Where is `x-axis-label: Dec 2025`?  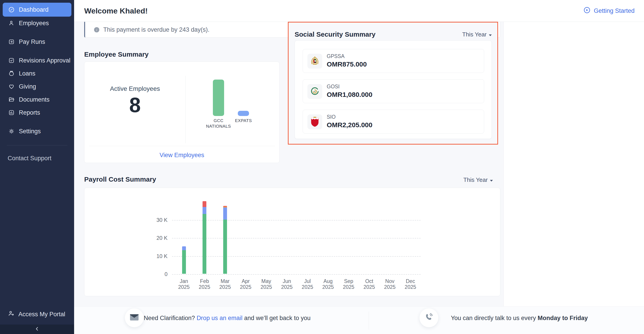 x-axis-label: Dec 2025 is located at coordinates (410, 284).